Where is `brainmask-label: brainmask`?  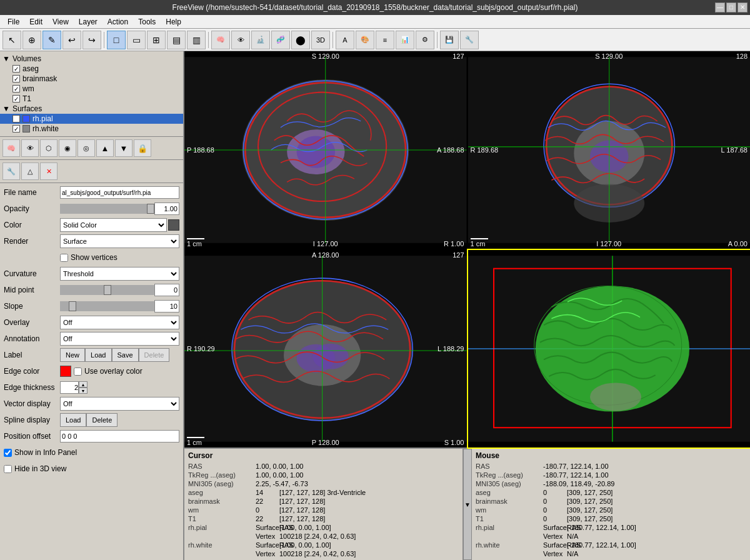
brainmask-label: brainmask is located at coordinates (40, 79).